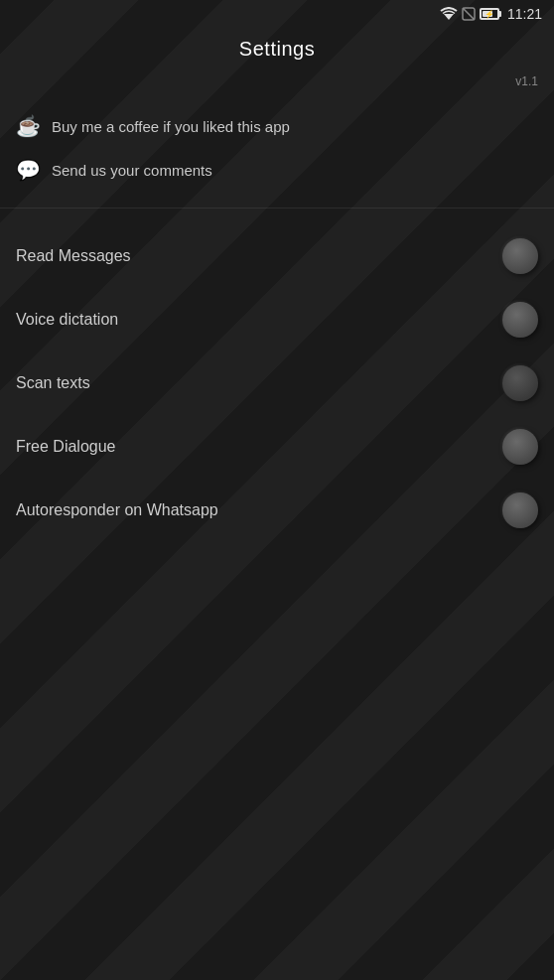 The height and width of the screenshot is (980, 554). Describe the element at coordinates (28, 126) in the screenshot. I see `coffee-icon: ☕` at that location.